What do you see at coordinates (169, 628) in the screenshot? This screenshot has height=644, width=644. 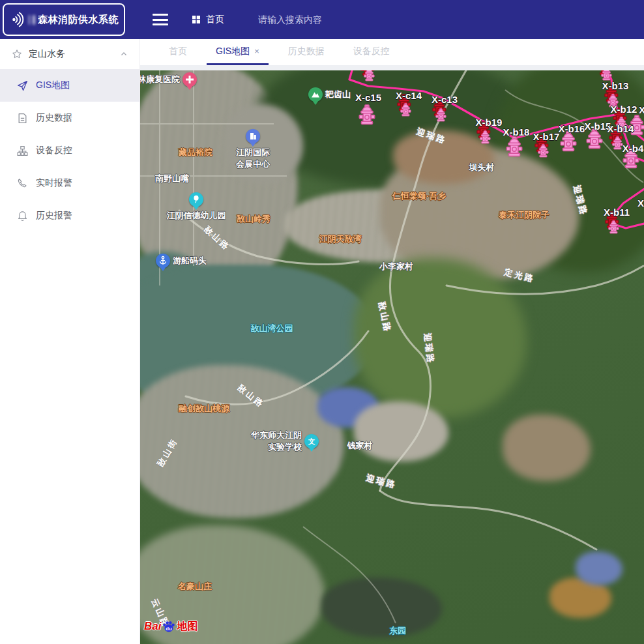 I see `svg-text: du` at bounding box center [169, 628].